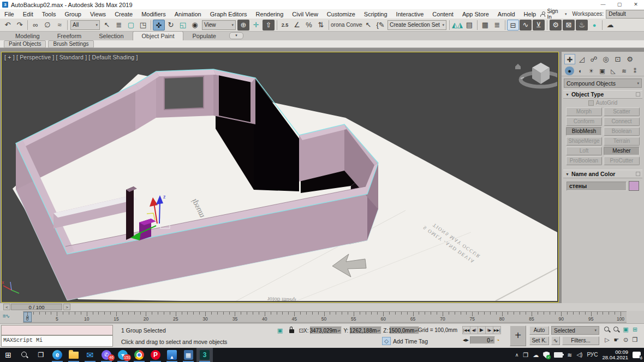 Image resolution: width=644 pixels, height=362 pixels. I want to click on taskbar-task-view: ❐, so click(41, 355).